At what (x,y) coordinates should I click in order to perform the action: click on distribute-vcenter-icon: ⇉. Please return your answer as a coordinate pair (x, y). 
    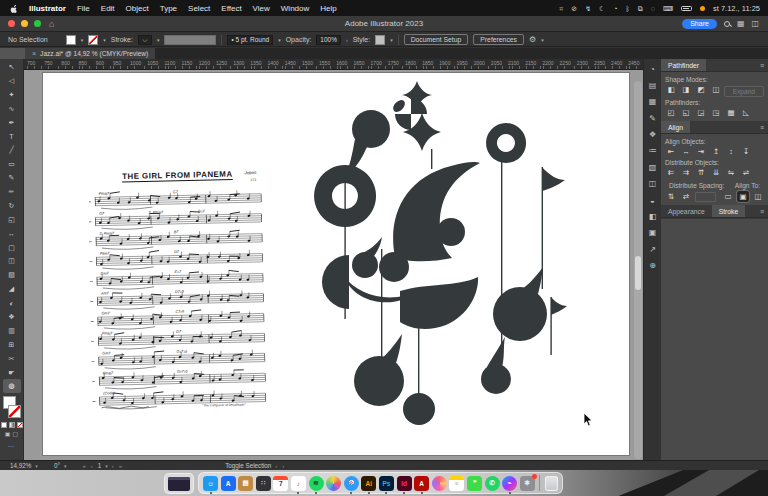
    Looking at the image, I should click on (686, 172).